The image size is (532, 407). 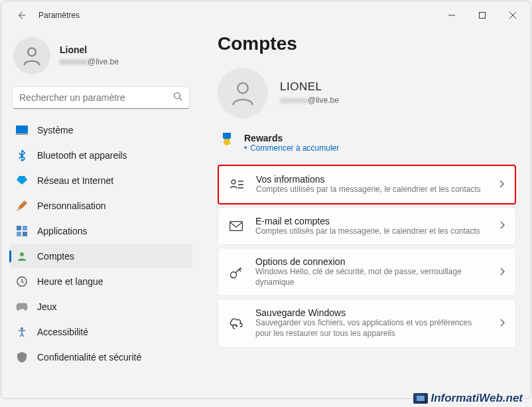 I want to click on search-box, so click(x=101, y=98).